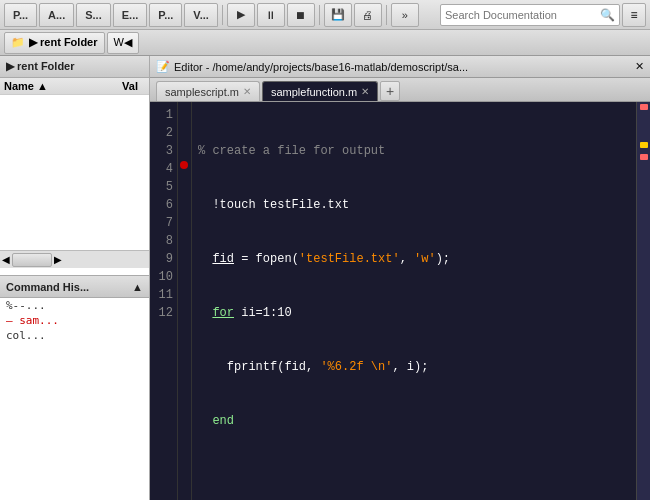 This screenshot has height=500, width=650. What do you see at coordinates (162, 277) in the screenshot?
I see `line-num-10: 10` at bounding box center [162, 277].